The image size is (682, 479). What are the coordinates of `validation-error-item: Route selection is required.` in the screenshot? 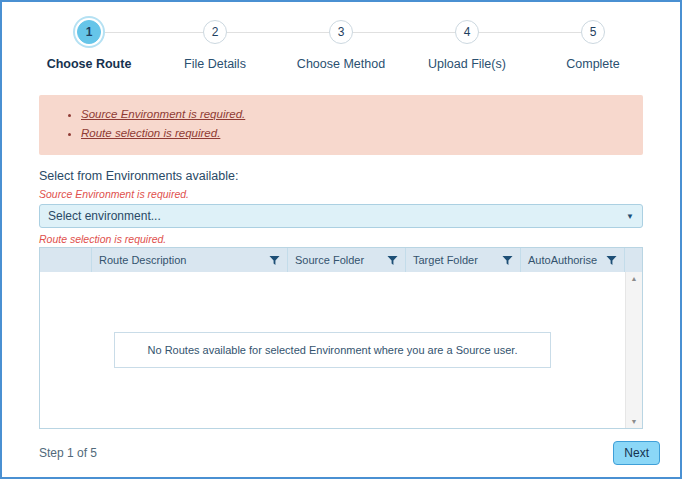 It's located at (355, 134).